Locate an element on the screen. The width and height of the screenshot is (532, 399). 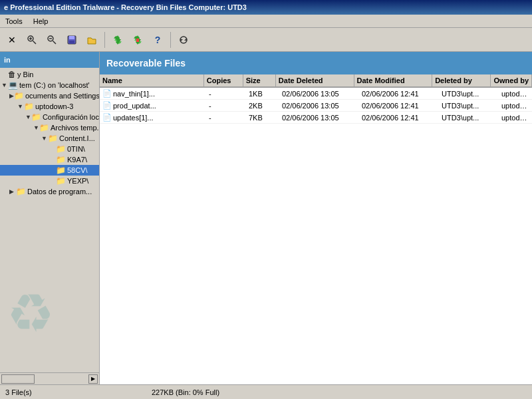
tree-item-1: ▼💻tem (C:) on 'localhost' is located at coordinates (49, 85).